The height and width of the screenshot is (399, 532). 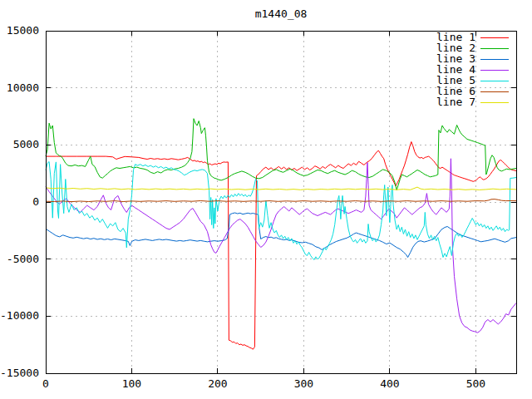 I want to click on y-tick-label: 10000, so click(x=23, y=88).